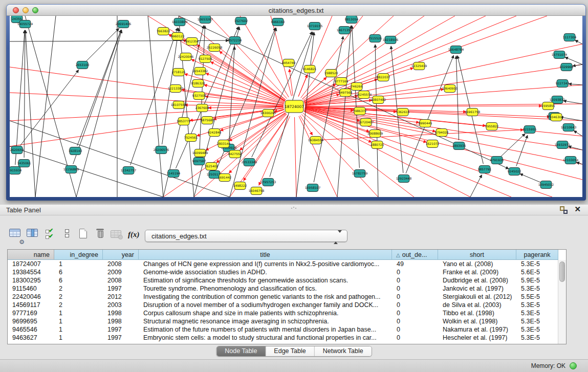 The width and height of the screenshot is (588, 372). Describe the element at coordinates (201, 154) in the screenshot. I see `graph-node: 16099489` at that location.